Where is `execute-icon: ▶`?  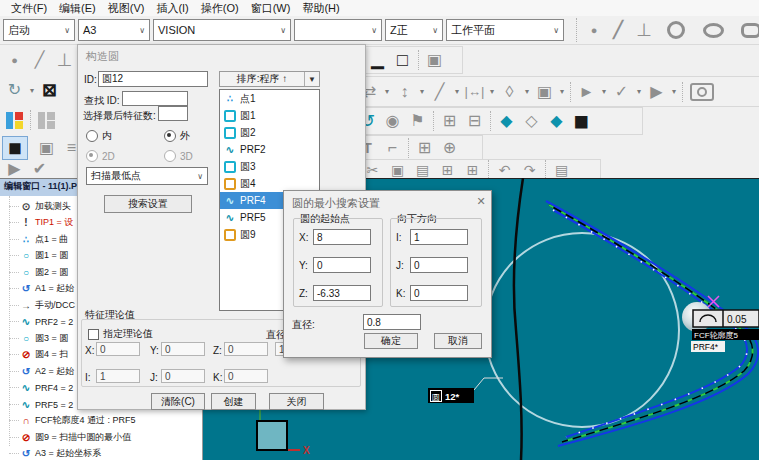
execute-icon: ▶ is located at coordinates (656, 92).